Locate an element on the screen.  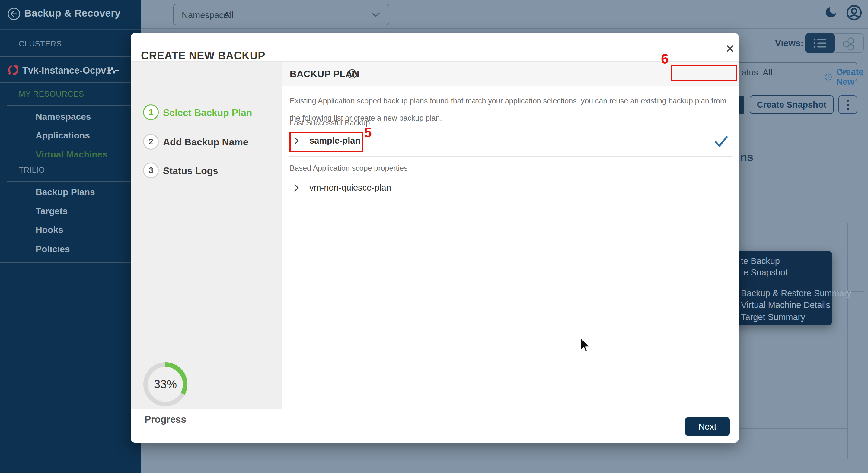
based-scope-label: Based Application scope properties is located at coordinates (349, 168).